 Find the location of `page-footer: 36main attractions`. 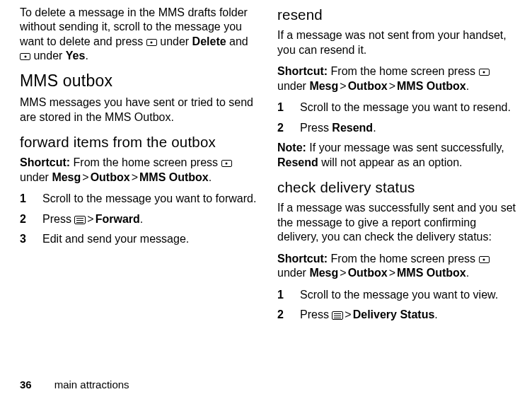

page-footer: 36main attractions is located at coordinates (75, 385).